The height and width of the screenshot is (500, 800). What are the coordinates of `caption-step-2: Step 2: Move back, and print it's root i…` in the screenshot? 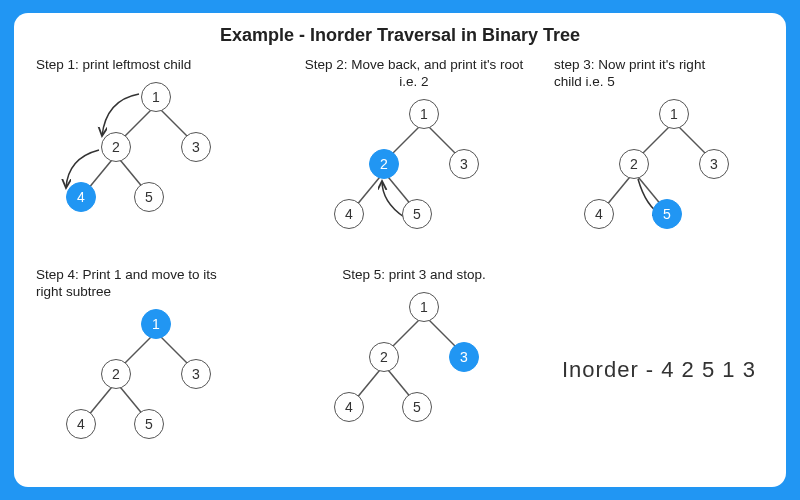 It's located at (414, 74).